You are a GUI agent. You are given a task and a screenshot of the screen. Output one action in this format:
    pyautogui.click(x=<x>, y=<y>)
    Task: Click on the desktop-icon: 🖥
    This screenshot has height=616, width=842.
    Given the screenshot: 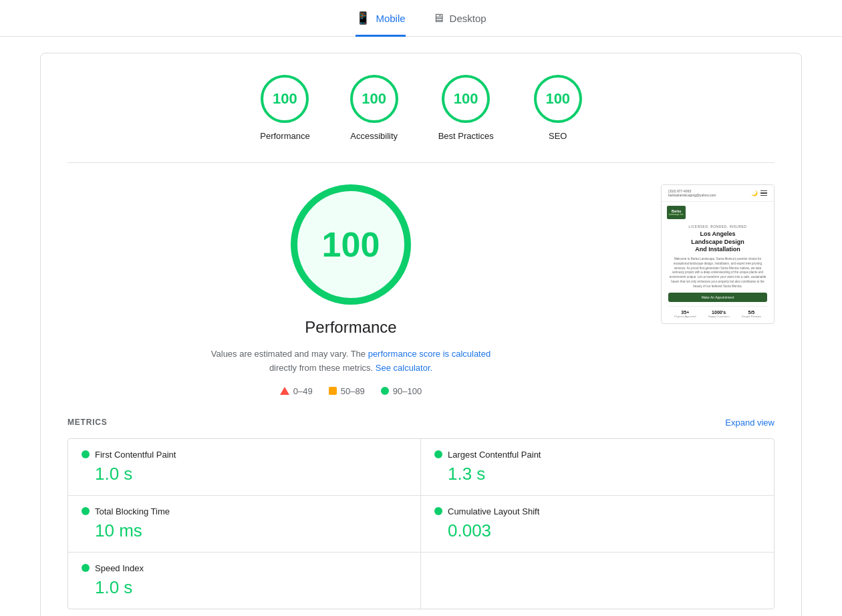 What is the action you would take?
    pyautogui.click(x=438, y=19)
    